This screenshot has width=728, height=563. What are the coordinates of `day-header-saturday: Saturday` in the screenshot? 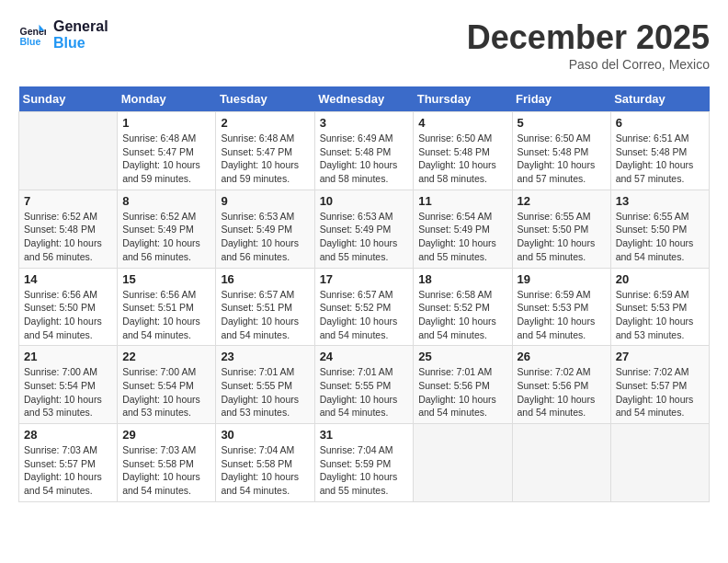 It's located at (660, 99).